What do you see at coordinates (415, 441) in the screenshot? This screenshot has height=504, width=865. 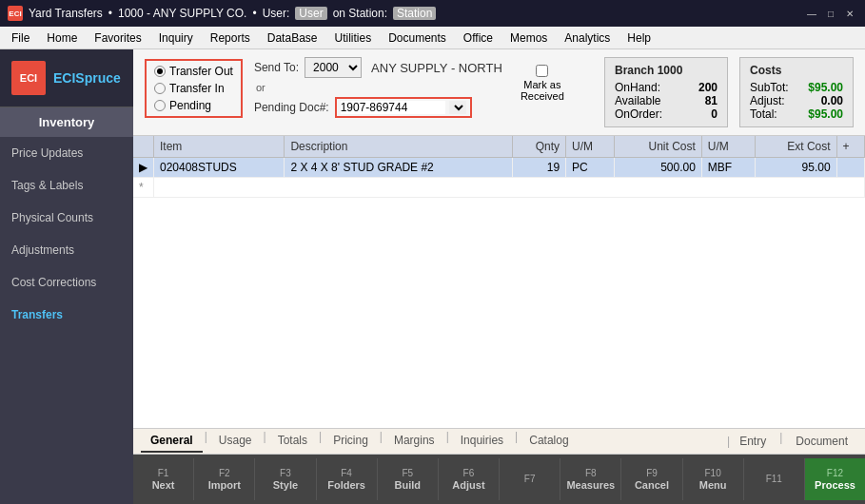 I see `tab-margins: Margins` at bounding box center [415, 441].